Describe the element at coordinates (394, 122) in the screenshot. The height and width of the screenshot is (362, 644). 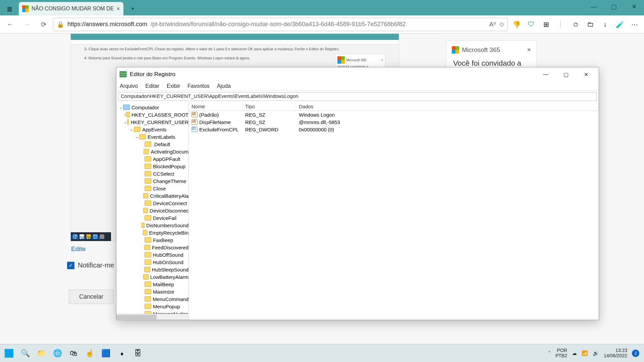
I see `value-row: DispFileNameREG_SZ@mmres.dll,-5853` at that location.